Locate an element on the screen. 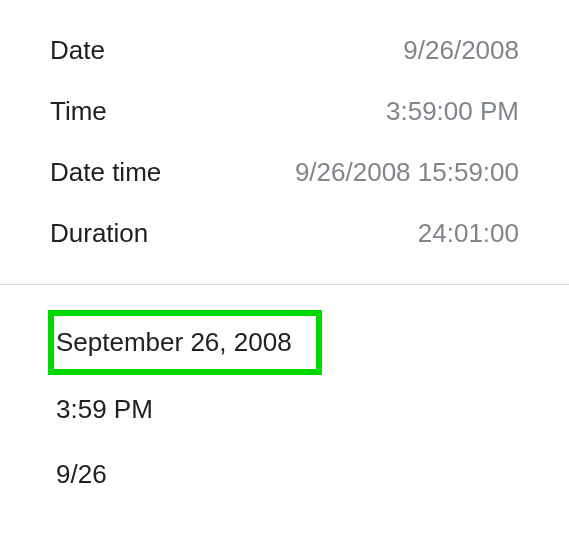  list-item-wrapper: 9/26 is located at coordinates (284, 474).